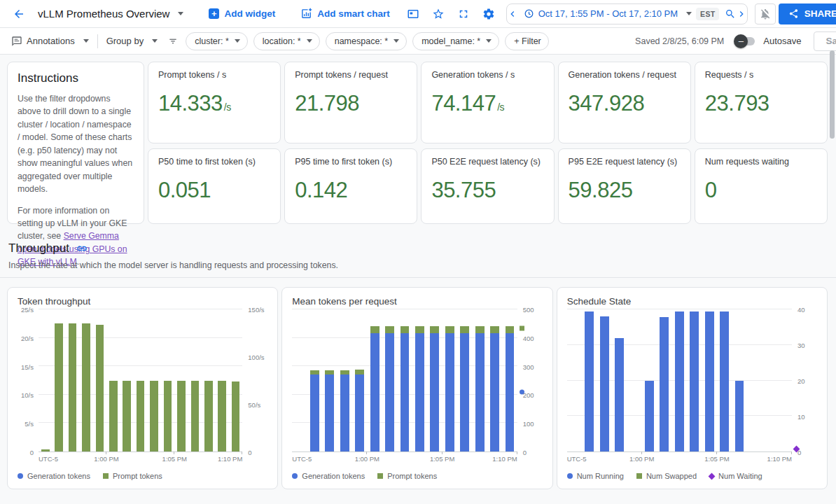  What do you see at coordinates (143, 388) in the screenshot?
I see `chart-card-token-throughput: Token throughput05/s10/s15/s20/s25/s050/…` at bounding box center [143, 388].